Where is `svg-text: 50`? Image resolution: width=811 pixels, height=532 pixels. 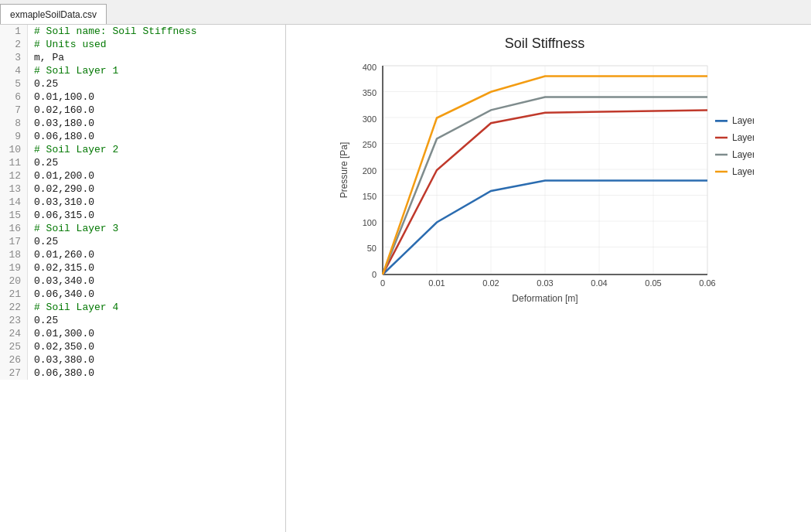
svg-text: 50 is located at coordinates (371, 248).